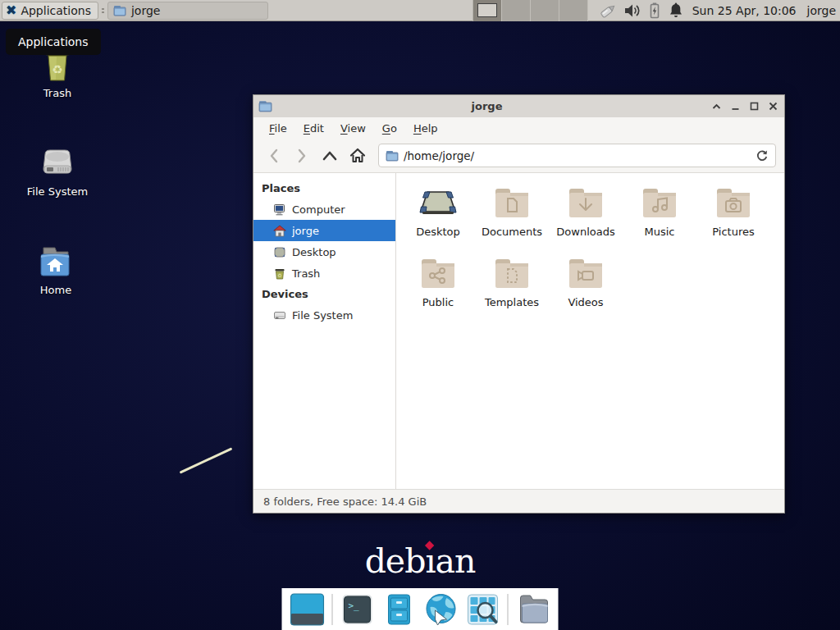  I want to click on forward-button, so click(302, 156).